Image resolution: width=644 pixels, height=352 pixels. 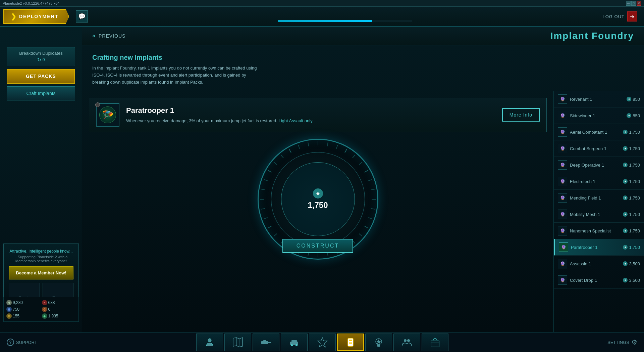 I want to click on craft-implants-button: Craft Implants, so click(x=41, y=93).